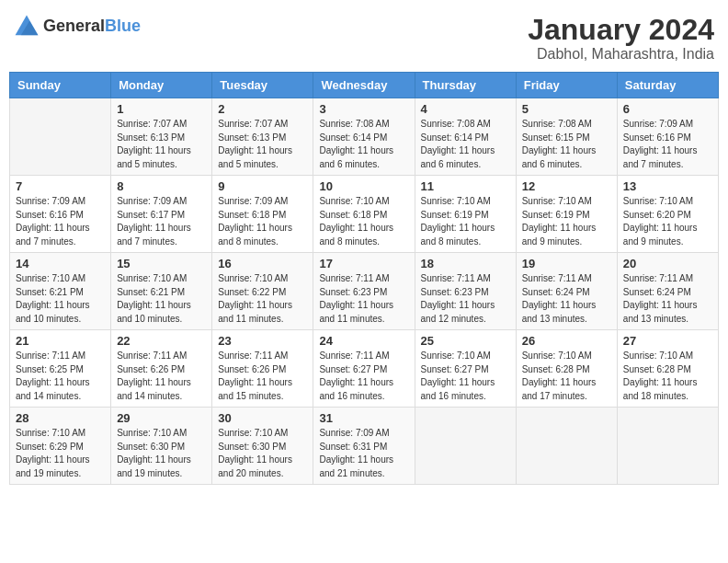 This screenshot has width=728, height=563. Describe the element at coordinates (61, 263) in the screenshot. I see `day-number: 14` at that location.